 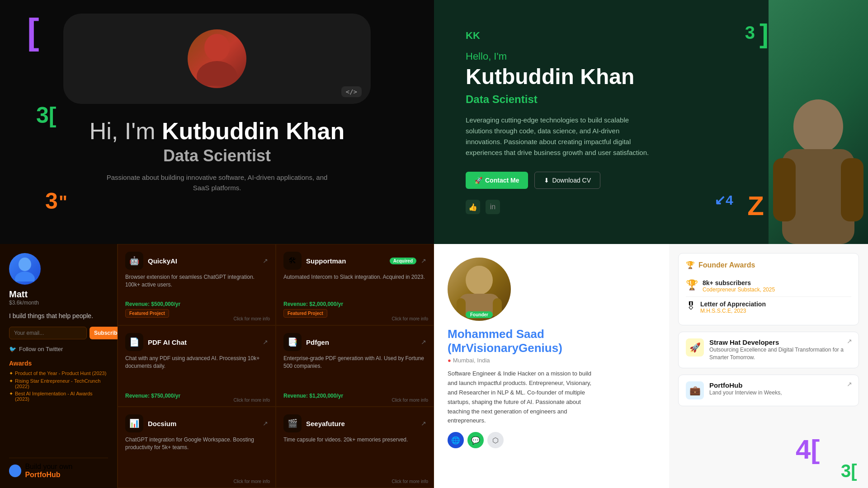 What do you see at coordinates (59, 396) in the screenshot?
I see `q3-award-3: ✦ Best AI Implementation - AI Awards (20…` at bounding box center [59, 396].